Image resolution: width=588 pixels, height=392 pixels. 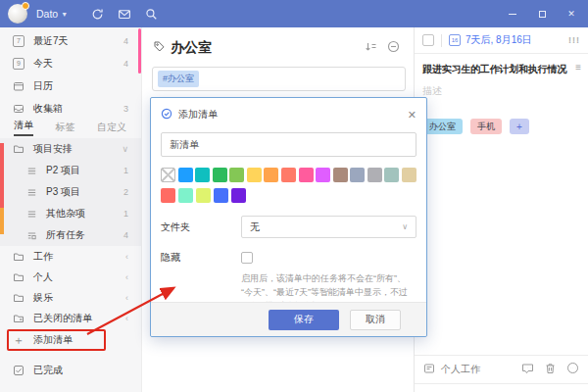 What do you see at coordinates (288, 258) in the screenshot?
I see `hide-form-row: 隐藏` at bounding box center [288, 258].